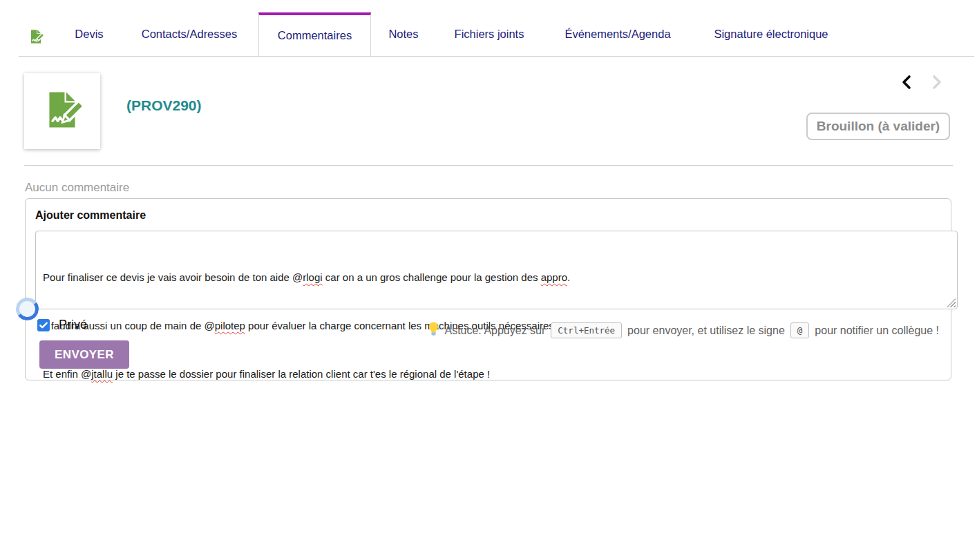 Image resolution: width=977 pixels, height=560 pixels. What do you see at coordinates (489, 166) in the screenshot?
I see `banner-divider` at bounding box center [489, 166].